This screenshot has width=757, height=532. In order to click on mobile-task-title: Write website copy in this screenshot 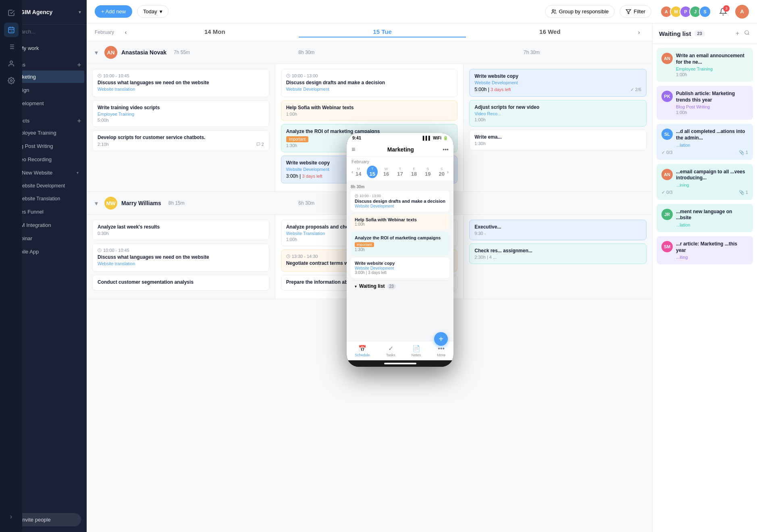, I will do `click(400, 263)`.